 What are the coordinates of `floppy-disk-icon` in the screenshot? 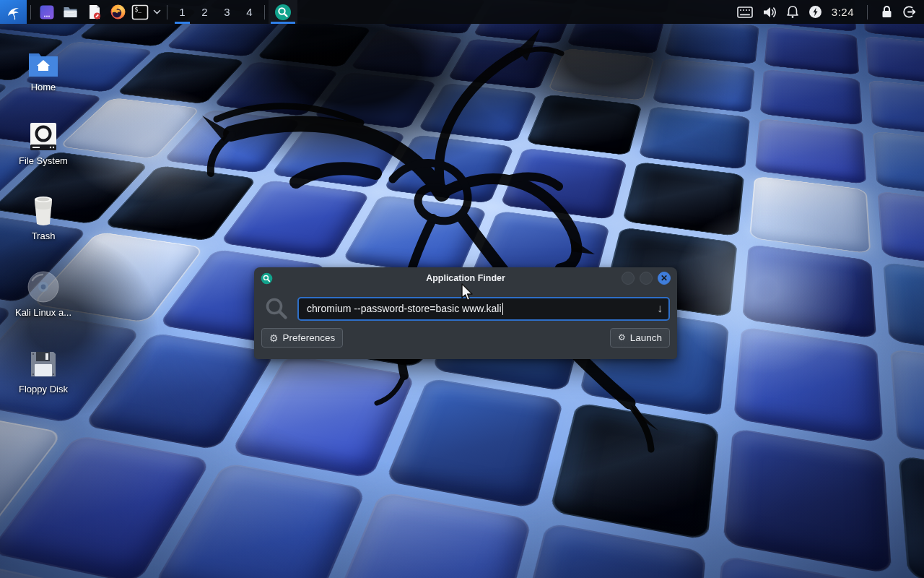 It's located at (43, 364).